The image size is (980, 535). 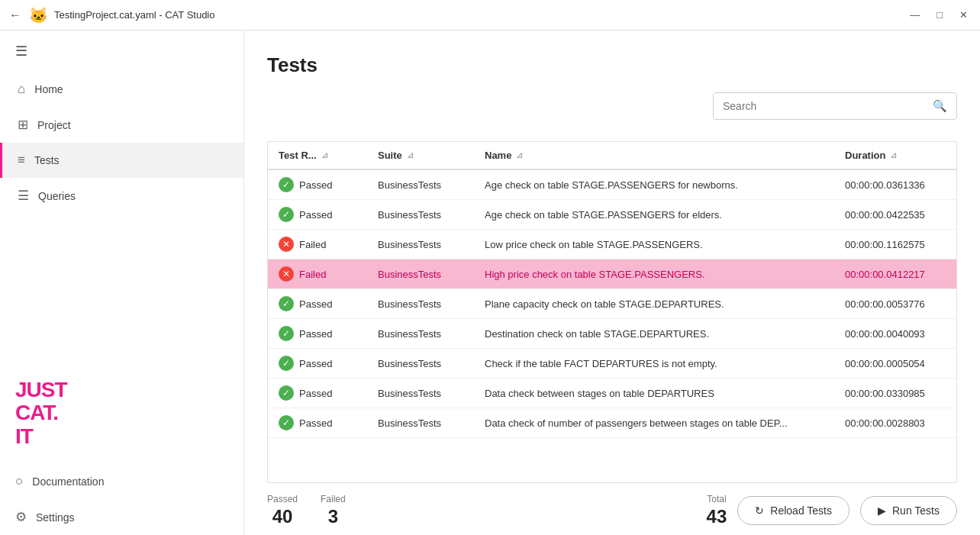 What do you see at coordinates (481, 15) in the screenshot?
I see `window-title: TestingProject.cat.yaml - CAT Studio` at bounding box center [481, 15].